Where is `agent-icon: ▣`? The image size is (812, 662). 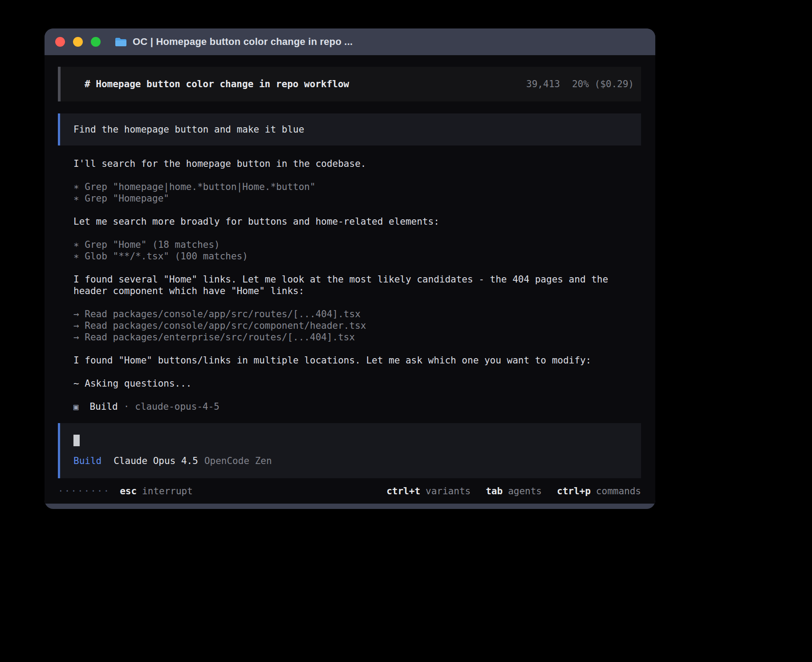 agent-icon: ▣ is located at coordinates (76, 407).